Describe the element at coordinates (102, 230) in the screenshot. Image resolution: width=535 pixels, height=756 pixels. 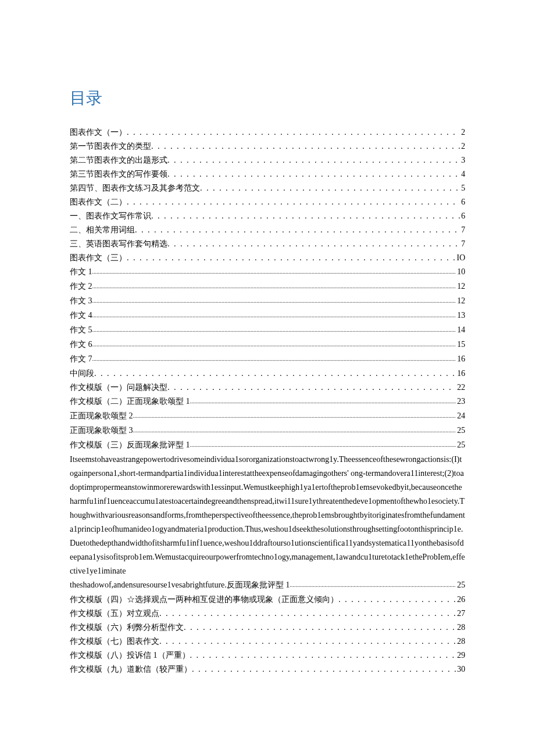
I see `toc-entry-label: 二、相关常用词组` at that location.